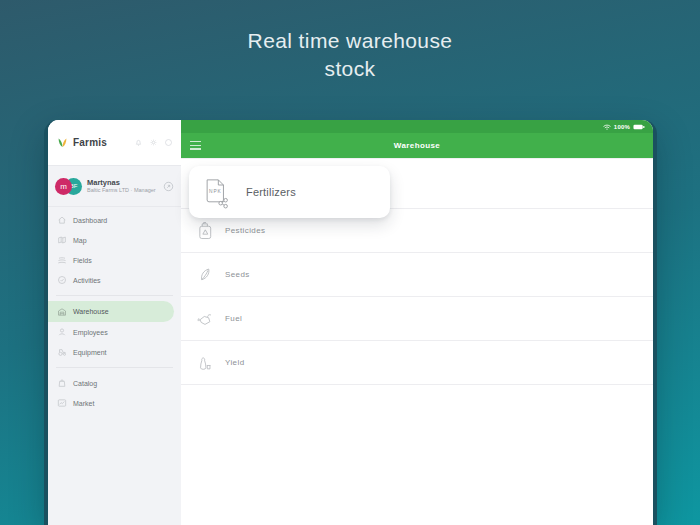 The height and width of the screenshot is (525, 700). What do you see at coordinates (62, 403) in the screenshot?
I see `line-chart-icon` at bounding box center [62, 403].